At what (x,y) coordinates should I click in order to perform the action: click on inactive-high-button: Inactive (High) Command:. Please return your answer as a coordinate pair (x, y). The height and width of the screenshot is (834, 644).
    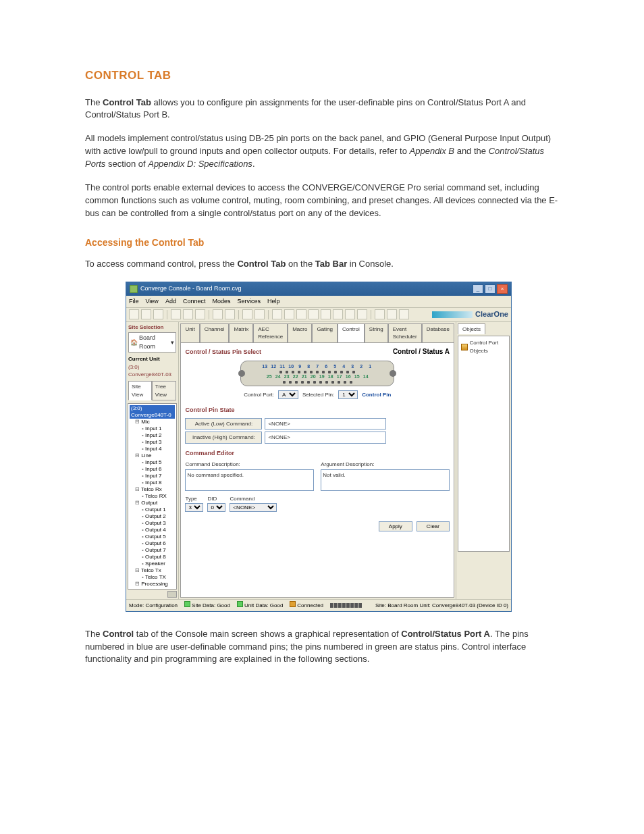
    Looking at the image, I should click on (223, 438).